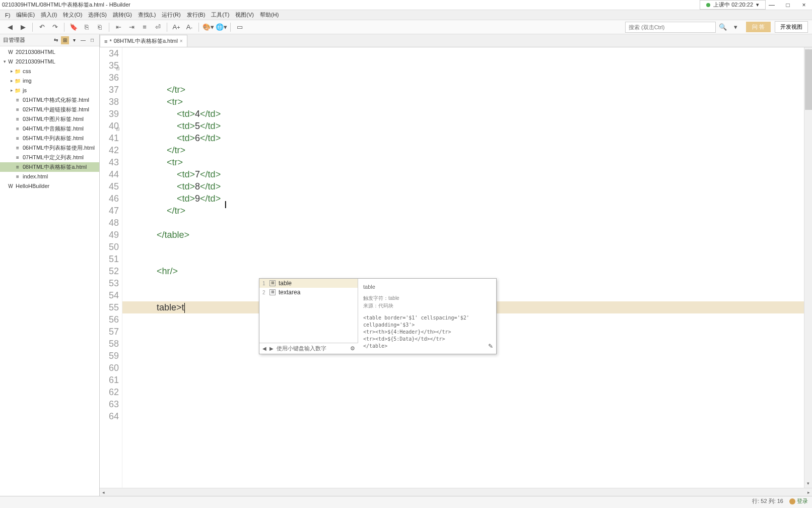  What do you see at coordinates (49, 186) in the screenshot?
I see `tree-item: WHelloHBuilder` at bounding box center [49, 186].